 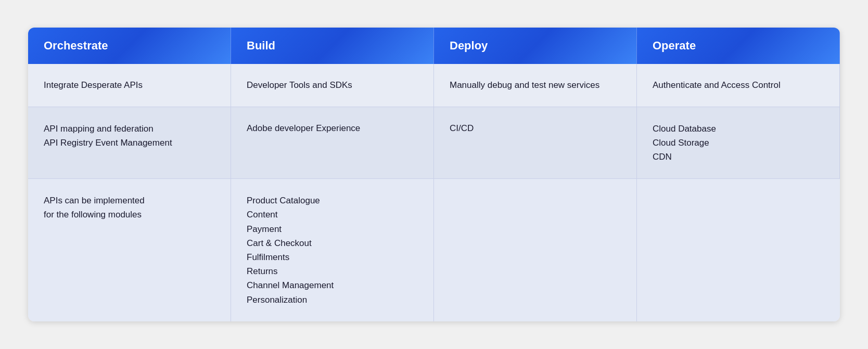 What do you see at coordinates (535, 144) in the screenshot?
I see `row2-col3: CI/CD` at bounding box center [535, 144].